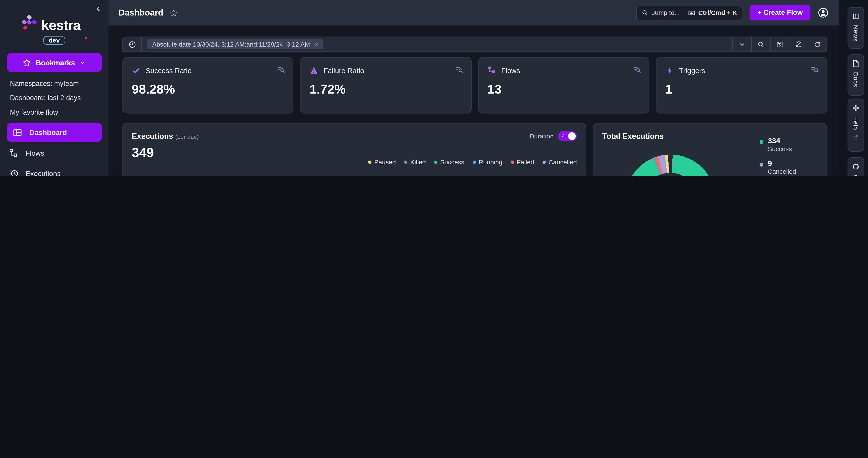 This screenshot has height=458, width=868. What do you see at coordinates (853, 88) in the screenshot?
I see `right-rail: News Docs Help Open an Issue` at bounding box center [853, 88].